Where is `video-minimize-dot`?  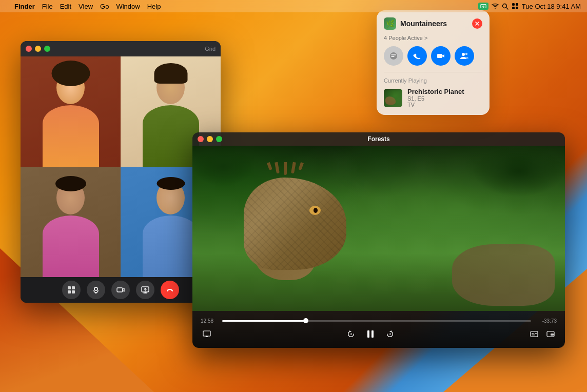
video-minimize-dot is located at coordinates (210, 139).